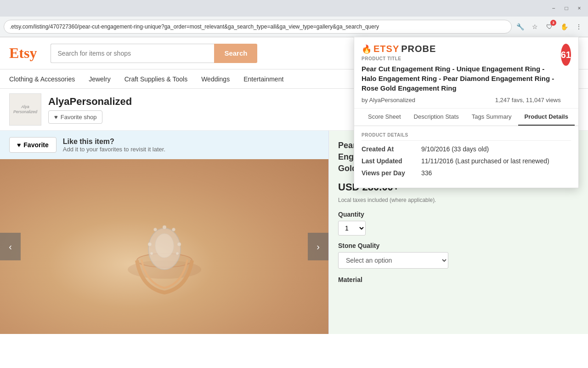 Image resolution: width=588 pixels, height=368 pixels. I want to click on probe-tab-product-details: Product Details, so click(547, 117).